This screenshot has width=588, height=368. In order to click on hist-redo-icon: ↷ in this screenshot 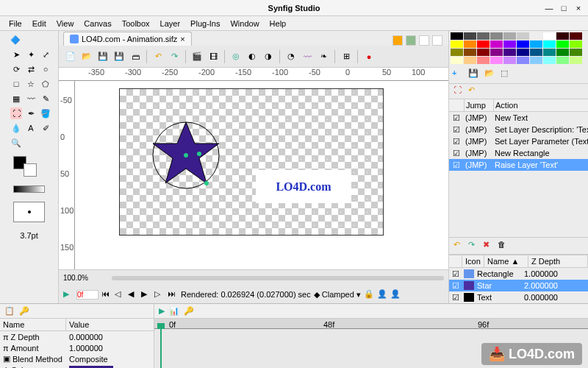, I will do `click(474, 246)`.